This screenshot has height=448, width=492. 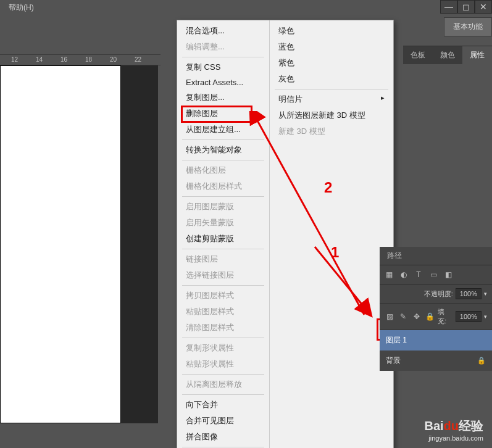 I want to click on menu-purple-color: 紫色, so click(x=331, y=63).